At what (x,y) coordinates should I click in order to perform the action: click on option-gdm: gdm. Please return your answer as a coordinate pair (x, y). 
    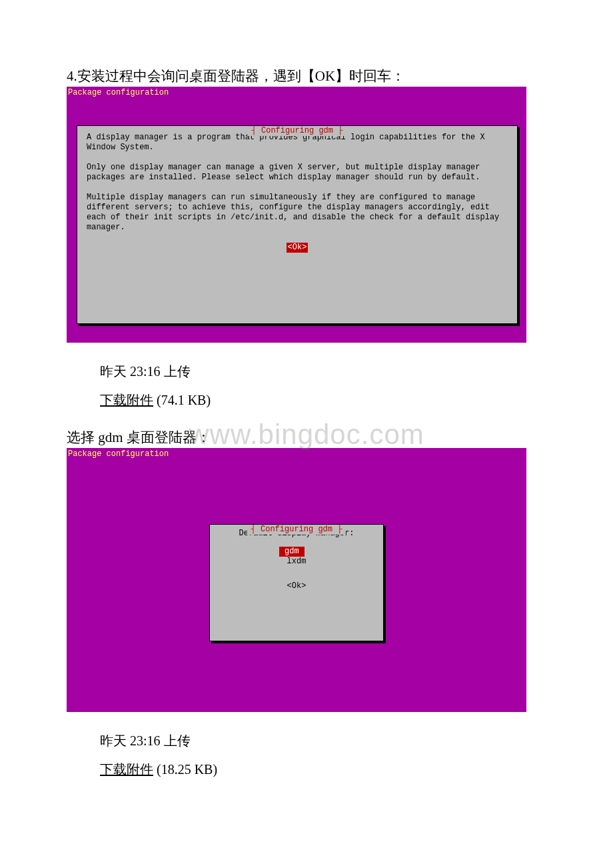
    Looking at the image, I should click on (292, 552).